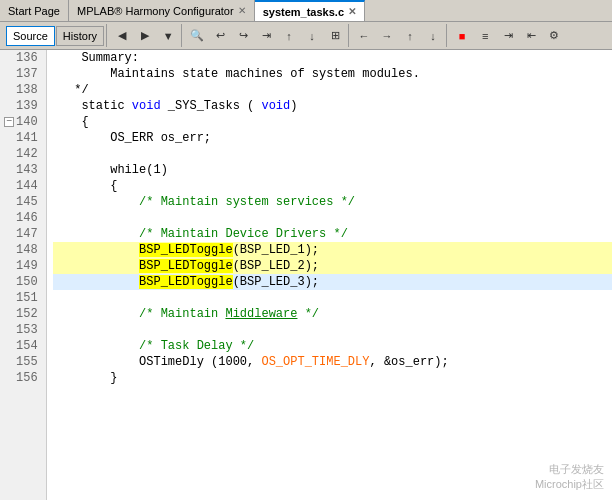 The image size is (612, 500). Describe the element at coordinates (23, 330) in the screenshot. I see `line-number-153: 153` at that location.